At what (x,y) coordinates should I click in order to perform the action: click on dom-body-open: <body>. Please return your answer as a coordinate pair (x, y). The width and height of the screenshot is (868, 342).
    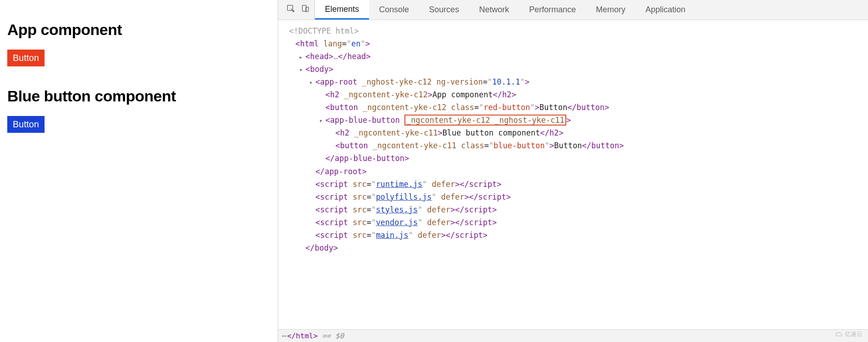
    Looking at the image, I should click on (579, 69).